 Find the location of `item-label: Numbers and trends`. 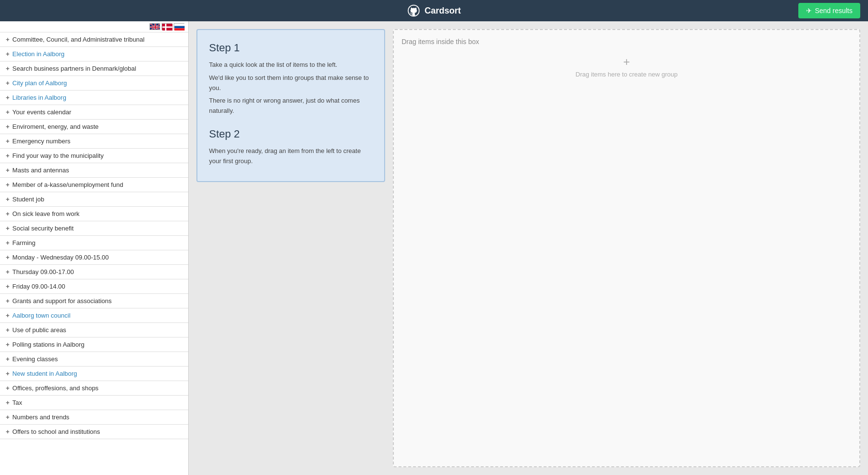

item-label: Numbers and trends is located at coordinates (41, 417).